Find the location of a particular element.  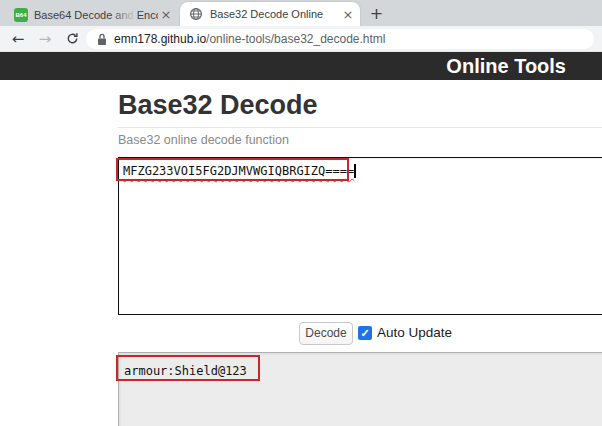

globe-icon is located at coordinates (196, 14).